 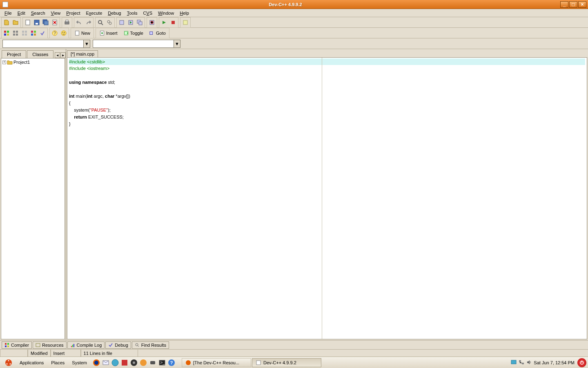 I want to click on tray-desktop-icon, so click(x=514, y=363).